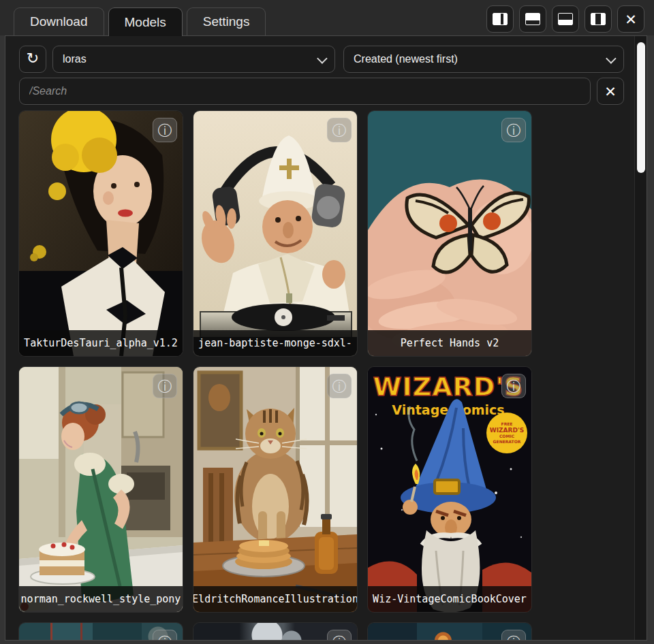  I want to click on model-name: norman_rockwell_style_pony, so click(101, 599).